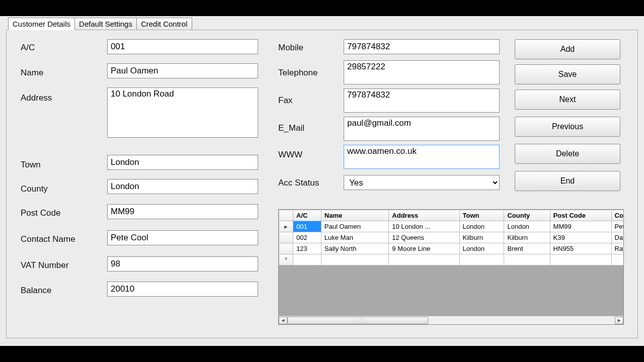  What do you see at coordinates (28, 48) in the screenshot?
I see `label-ac: A/C` at bounding box center [28, 48].